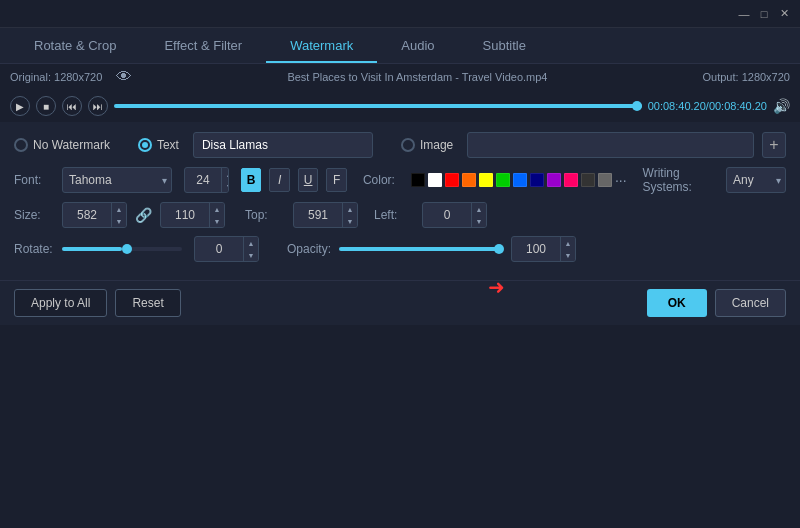 The image size is (800, 528). What do you see at coordinates (610, 145) in the screenshot?
I see `image-path-input` at bounding box center [610, 145].